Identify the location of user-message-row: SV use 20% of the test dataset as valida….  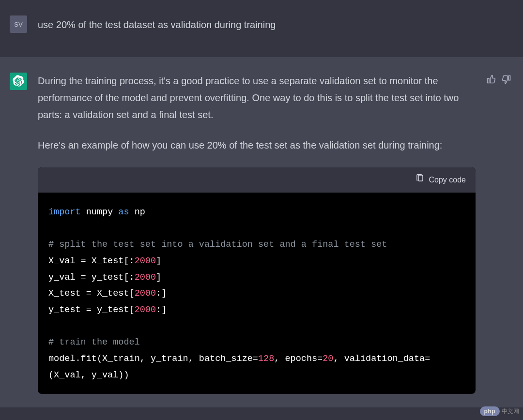
(262, 29).